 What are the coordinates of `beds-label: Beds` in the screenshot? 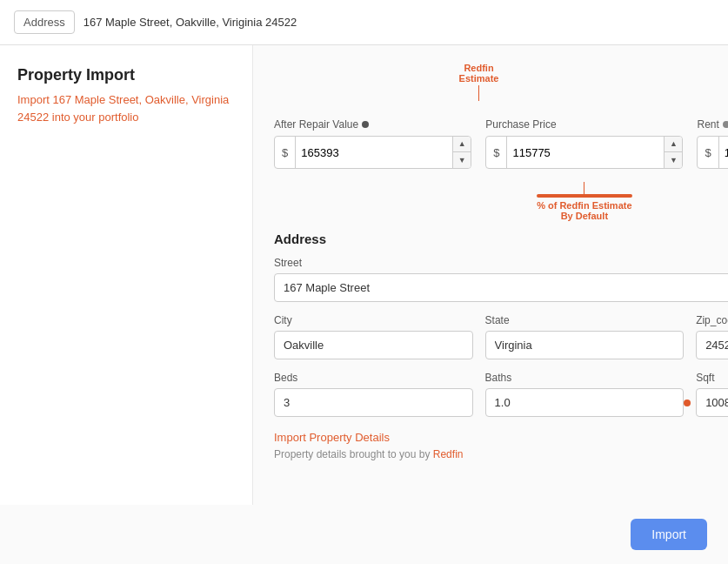 It's located at (374, 378).